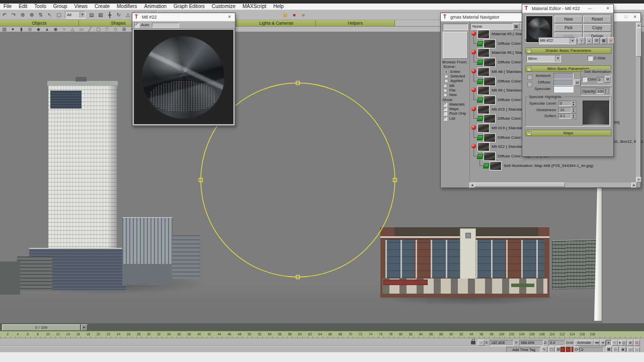  Describe the element at coordinates (454, 81) in the screenshot. I see `radio-option: Applied` at that location.